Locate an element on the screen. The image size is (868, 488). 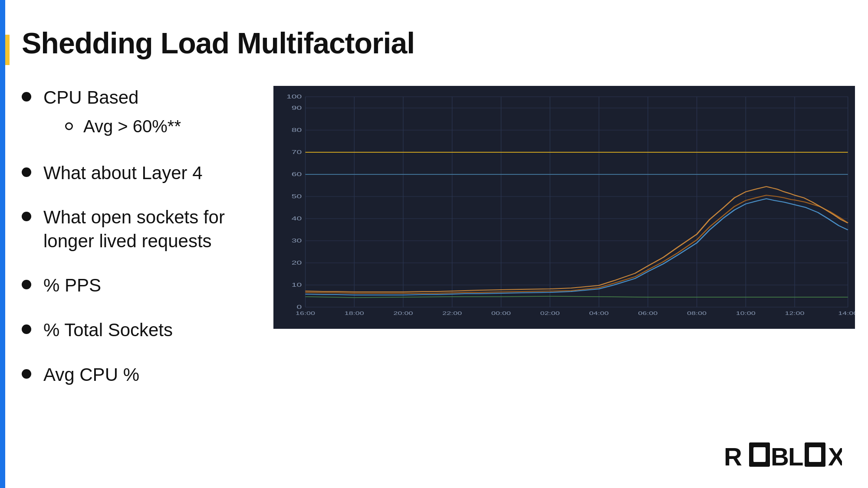
roblox-logo: R BL X is located at coordinates (783, 455).